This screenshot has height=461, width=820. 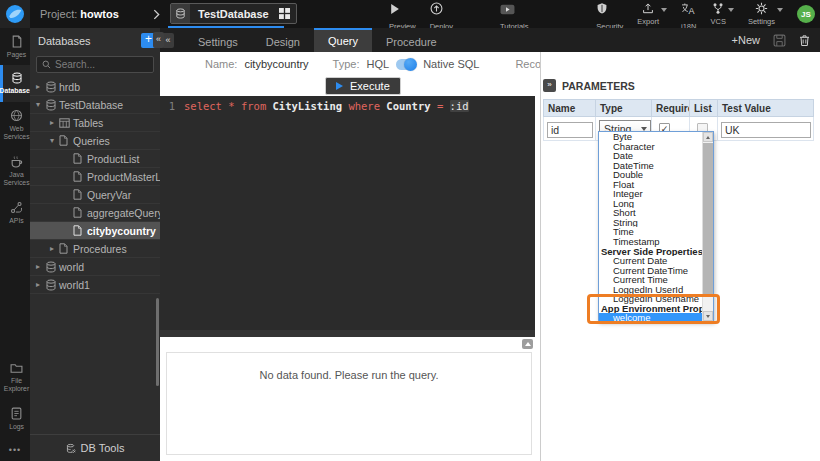 I want to click on sidebar-item-apis: APIs, so click(x=15, y=212).